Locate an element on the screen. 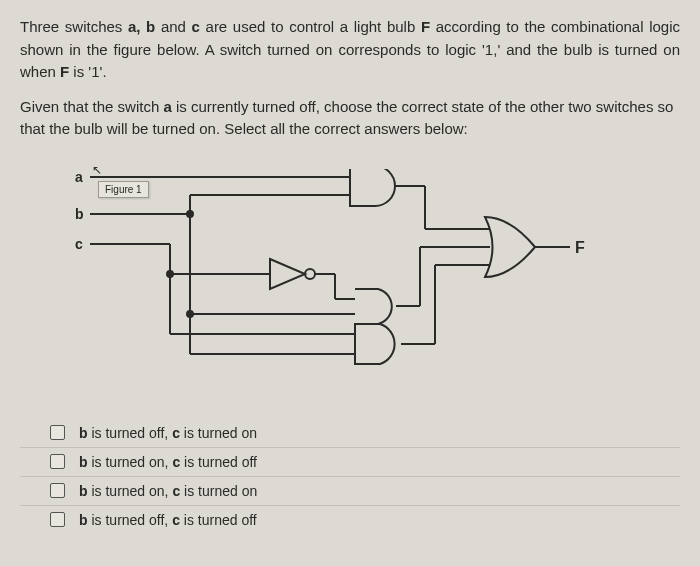 The image size is (700, 566). text-bold: c is located at coordinates (196, 26).